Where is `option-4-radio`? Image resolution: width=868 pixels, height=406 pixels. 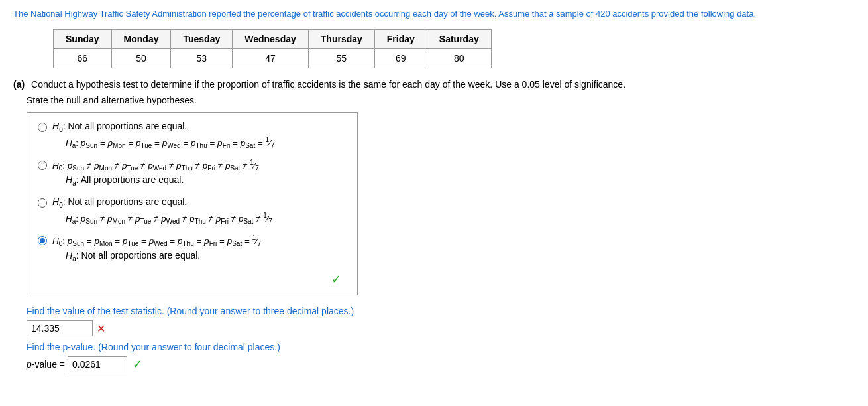
option-4-radio is located at coordinates (42, 241).